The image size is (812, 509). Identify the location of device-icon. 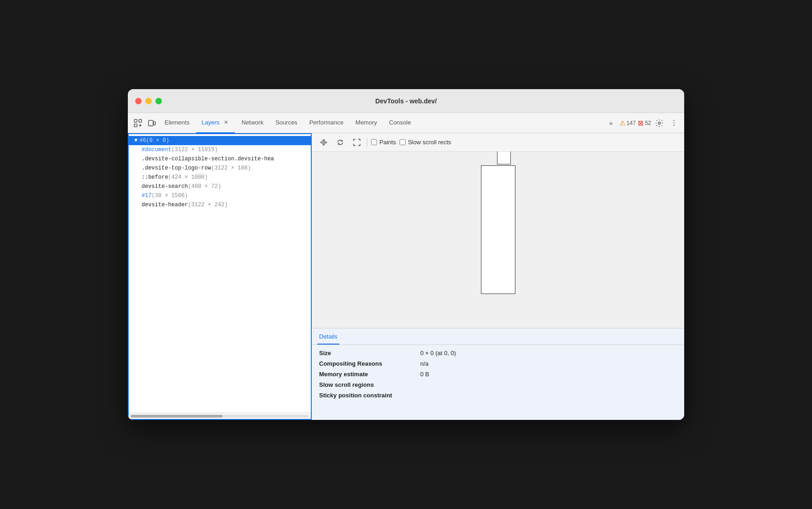
(152, 123).